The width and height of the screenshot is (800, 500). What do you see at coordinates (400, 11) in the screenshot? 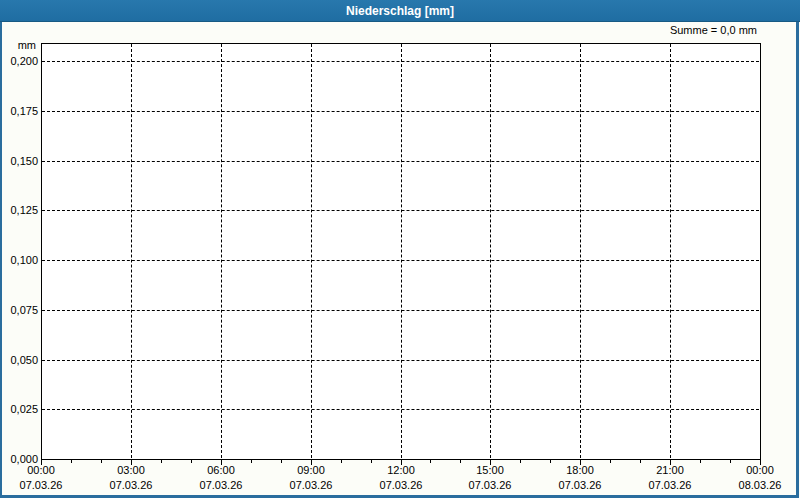
I see `window-title: Niederschlag [mm]` at bounding box center [400, 11].